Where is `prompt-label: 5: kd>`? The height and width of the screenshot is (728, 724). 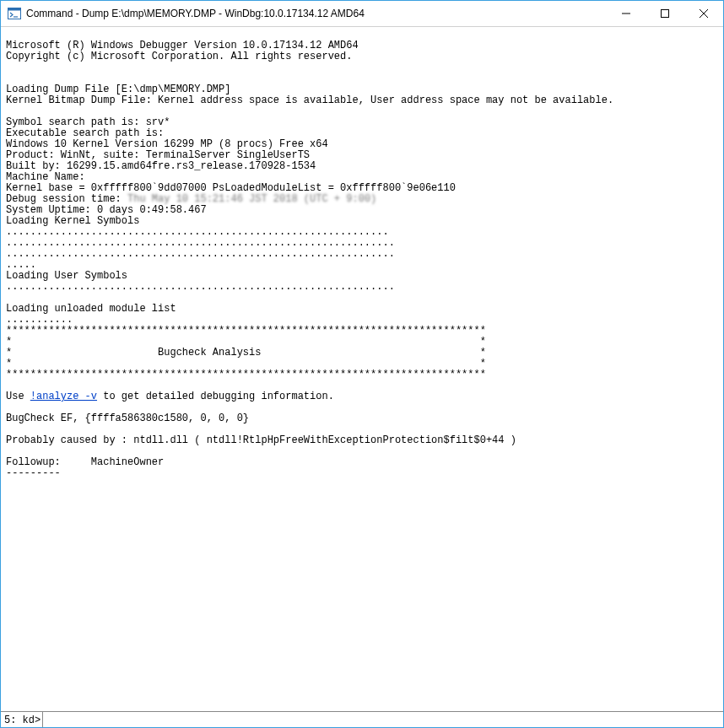
prompt-label: 5: kd> is located at coordinates (22, 720).